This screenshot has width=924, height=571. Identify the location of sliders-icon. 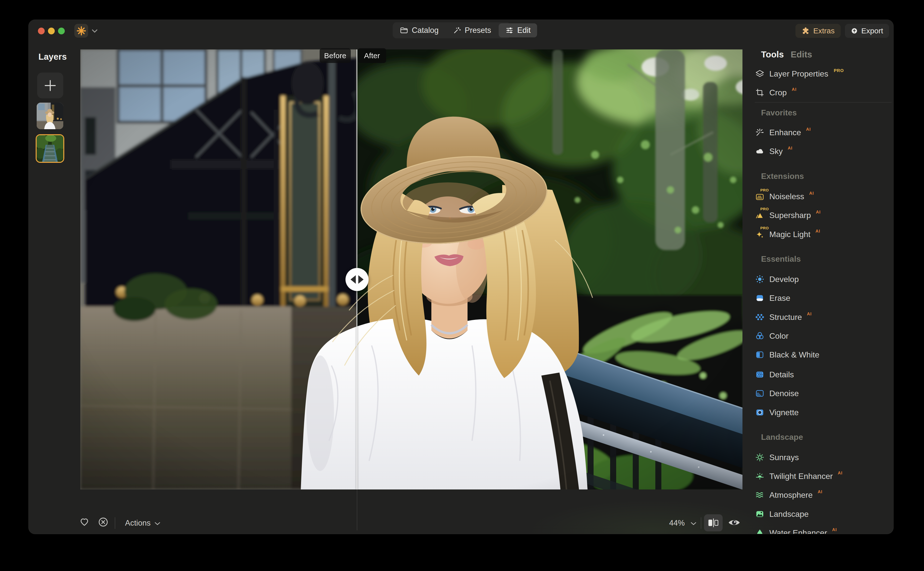
(509, 30).